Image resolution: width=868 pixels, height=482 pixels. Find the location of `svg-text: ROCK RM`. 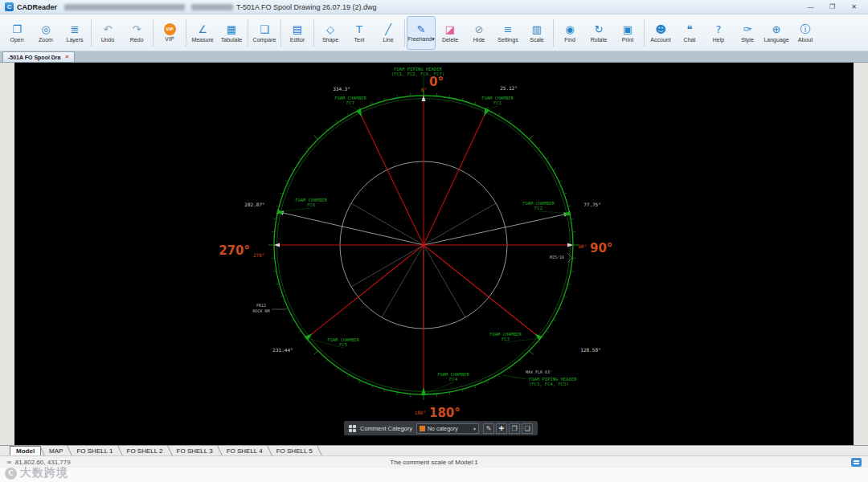

svg-text: ROCK RM is located at coordinates (260, 311).